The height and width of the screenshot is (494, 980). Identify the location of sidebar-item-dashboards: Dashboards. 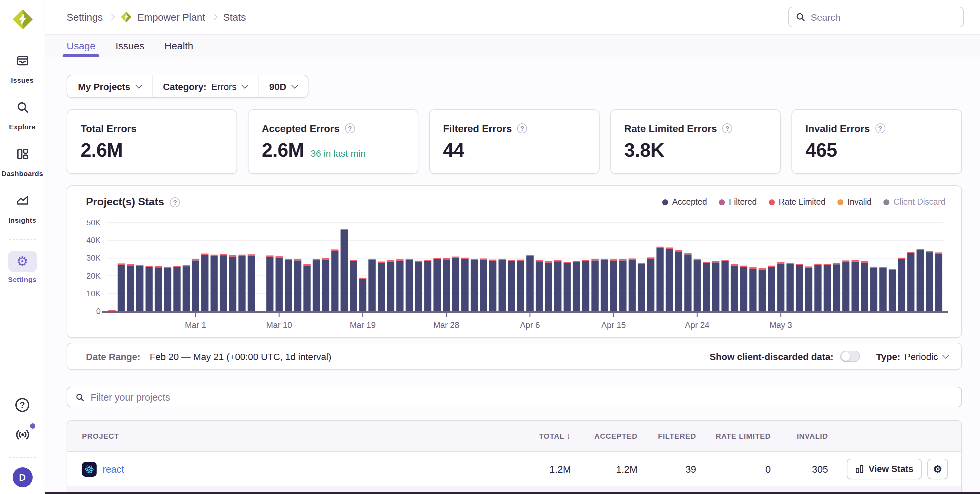
(22, 161).